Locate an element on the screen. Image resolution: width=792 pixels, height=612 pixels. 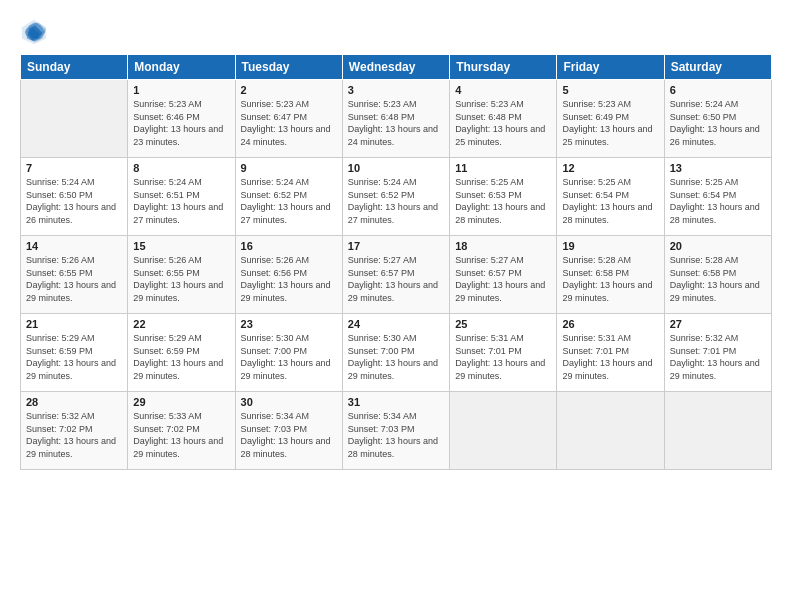
day-number: 19 is located at coordinates (610, 246).